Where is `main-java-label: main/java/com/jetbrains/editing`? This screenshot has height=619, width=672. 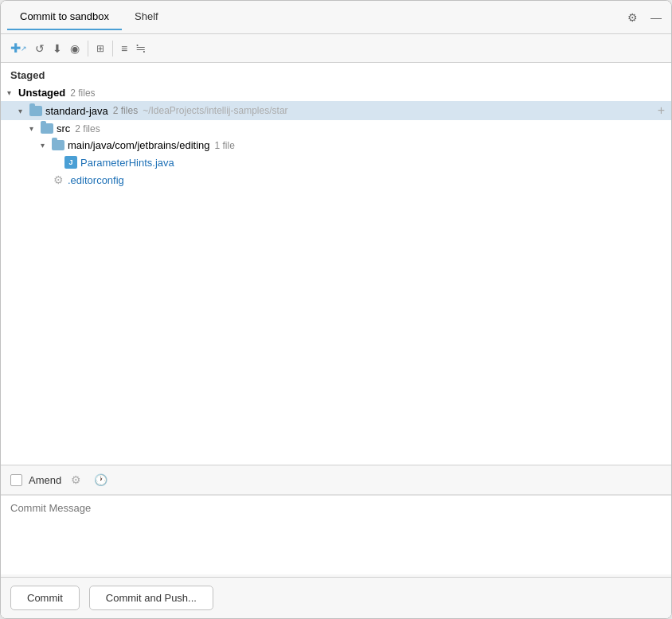
main-java-label: main/java/com/jetbrains/editing is located at coordinates (139, 145).